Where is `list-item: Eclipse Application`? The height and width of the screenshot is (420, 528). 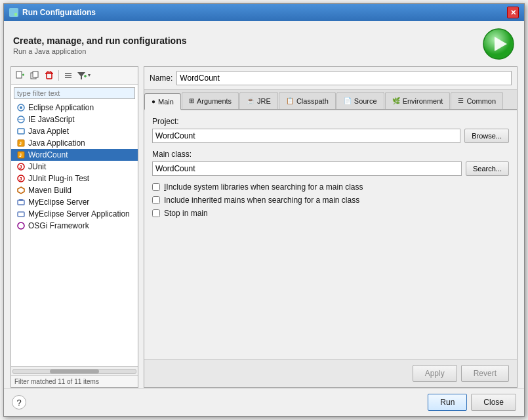
list-item: Eclipse Application is located at coordinates (75, 108).